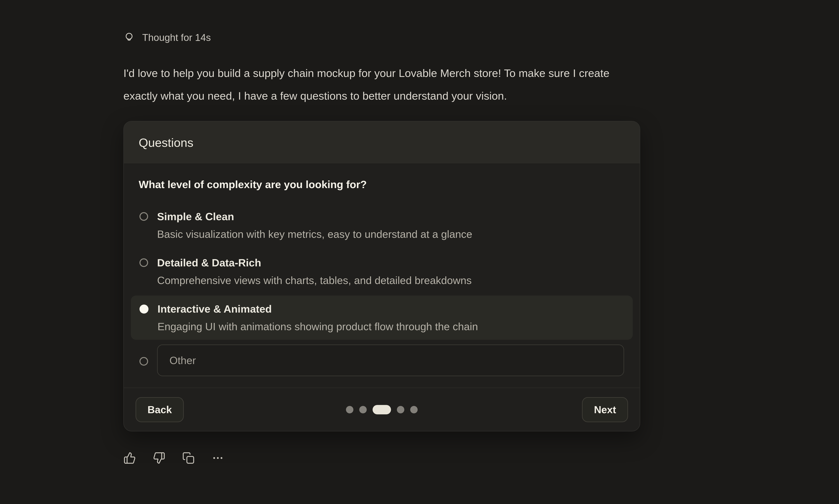 The height and width of the screenshot is (504, 839). I want to click on next-button: Next, so click(605, 410).